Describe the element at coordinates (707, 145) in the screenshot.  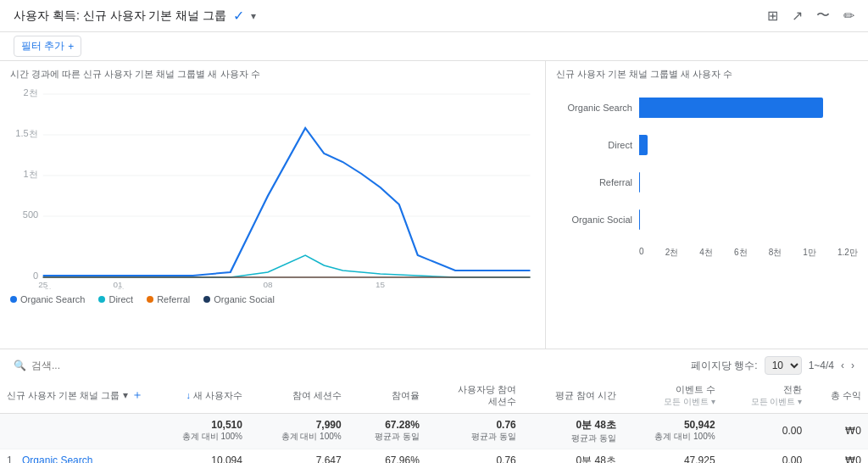
I see `bar-row-direct: Direct` at that location.